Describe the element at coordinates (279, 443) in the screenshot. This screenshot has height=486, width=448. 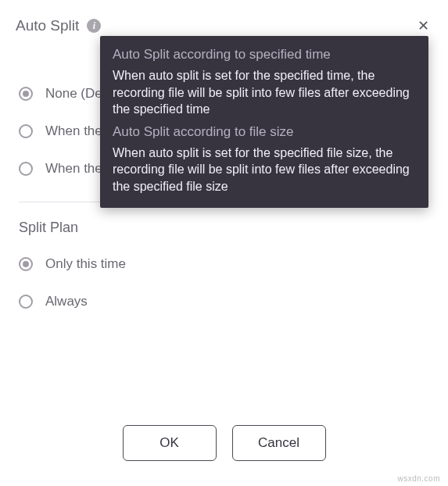
I see `cancel-button: Cancel` at that location.